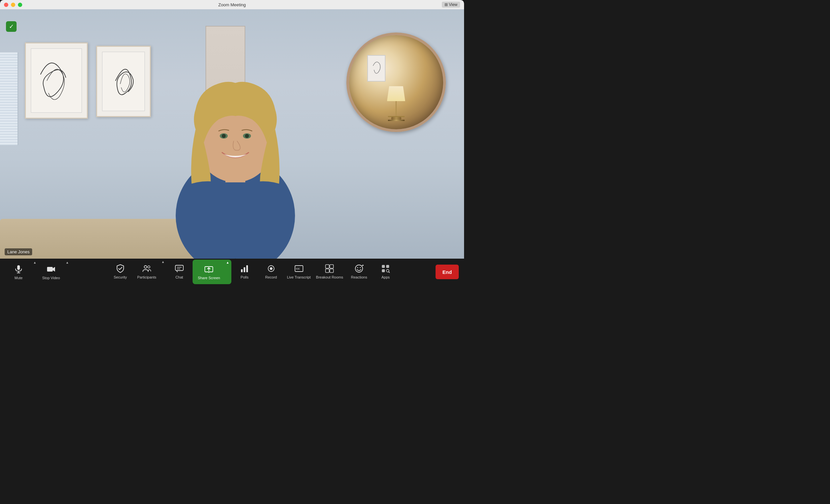 This screenshot has height=504, width=830. I want to click on reactions-button: Reactions, so click(359, 272).